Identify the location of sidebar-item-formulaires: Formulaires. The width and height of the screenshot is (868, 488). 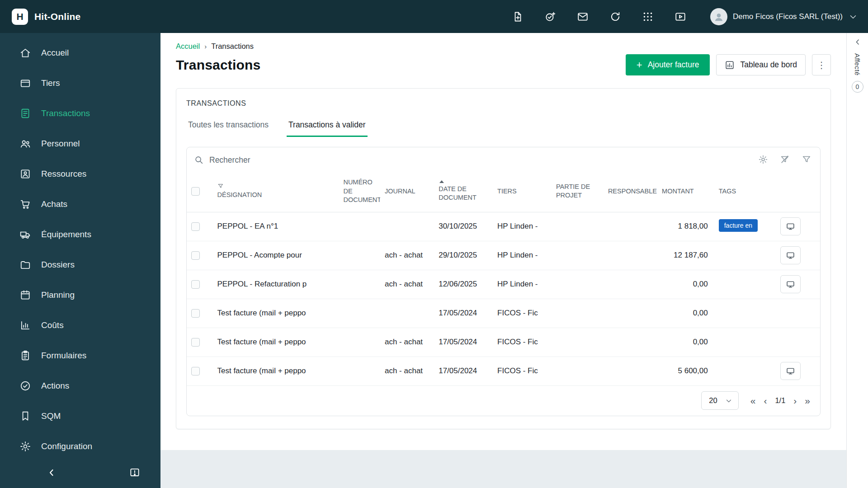
(80, 355).